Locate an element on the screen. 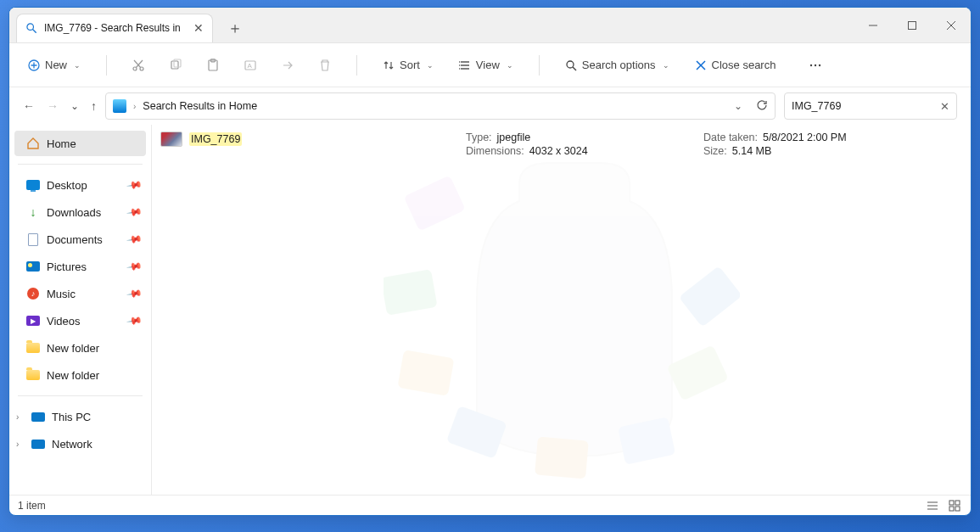  forward-button: → is located at coordinates (53, 106).